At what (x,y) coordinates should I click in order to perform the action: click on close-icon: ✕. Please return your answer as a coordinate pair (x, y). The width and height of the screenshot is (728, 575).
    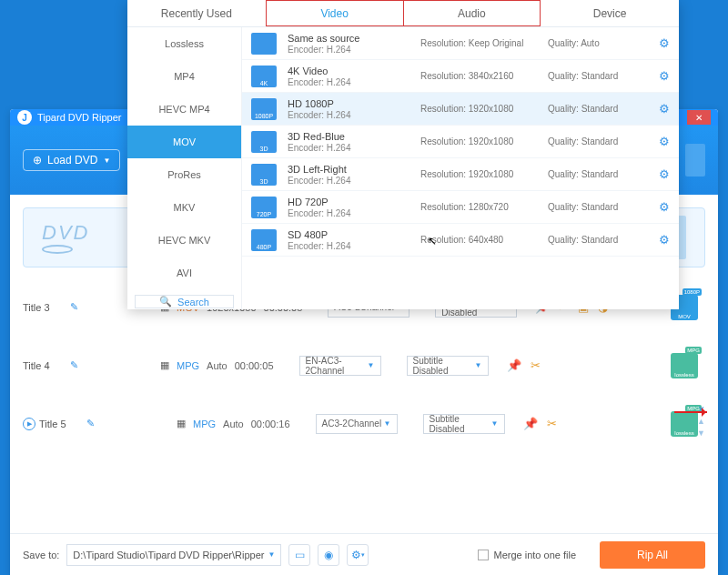
    Looking at the image, I should click on (702, 409).